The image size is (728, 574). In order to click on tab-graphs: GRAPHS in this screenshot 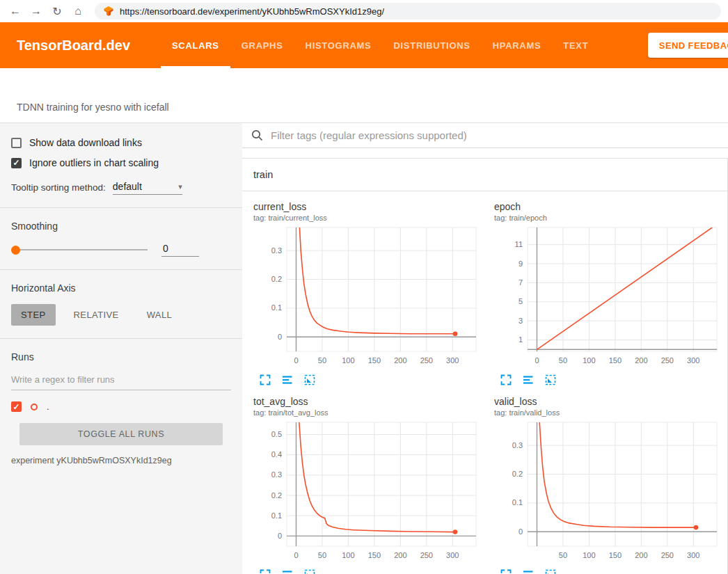, I will do `click(262, 45)`.